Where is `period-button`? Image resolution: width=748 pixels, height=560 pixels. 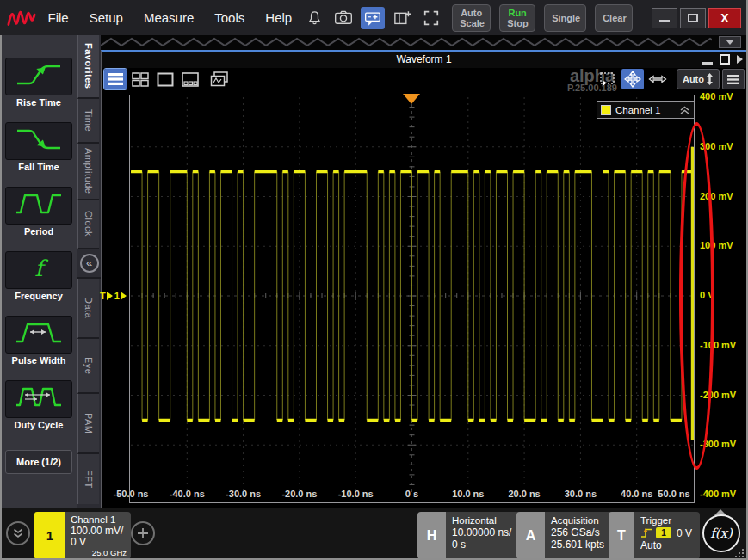
period-button is located at coordinates (39, 206).